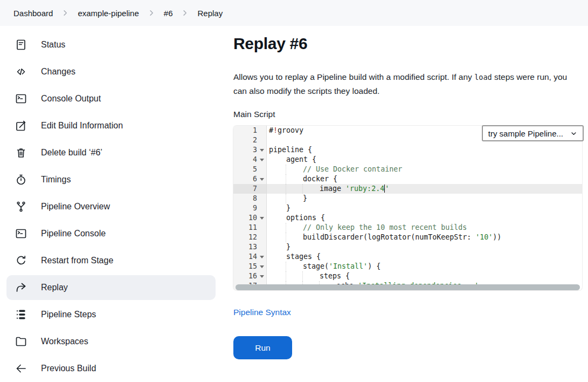 This screenshot has width=588, height=382. I want to click on sidebar-item-restart-from-stage: Restart from Stage, so click(111, 261).